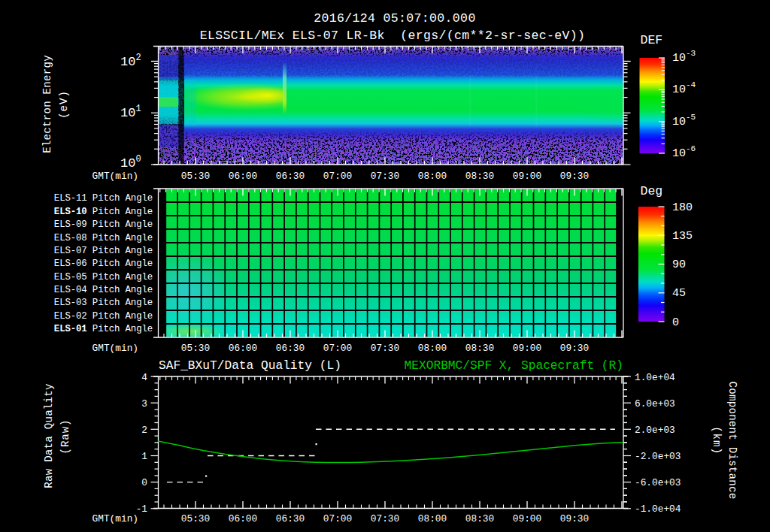 This screenshot has width=770, height=532. Describe the element at coordinates (104, 277) in the screenshot. I see `svg-text: ELS-05 Pitch Angle` at that location.